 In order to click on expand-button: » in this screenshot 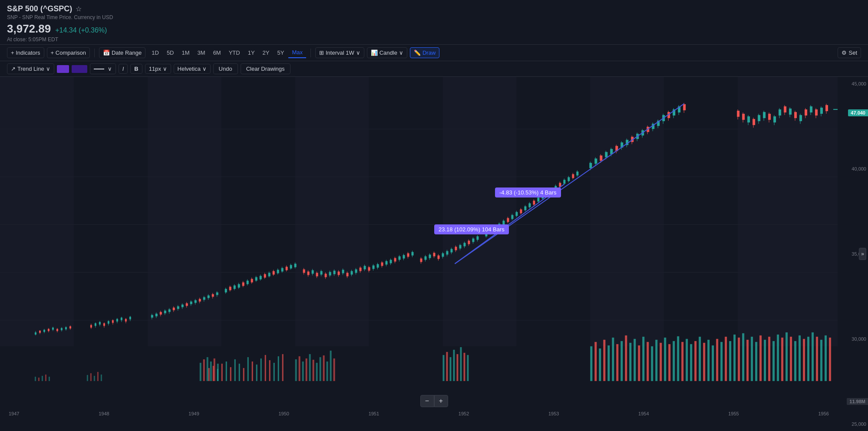, I will do `click(862, 254)`.